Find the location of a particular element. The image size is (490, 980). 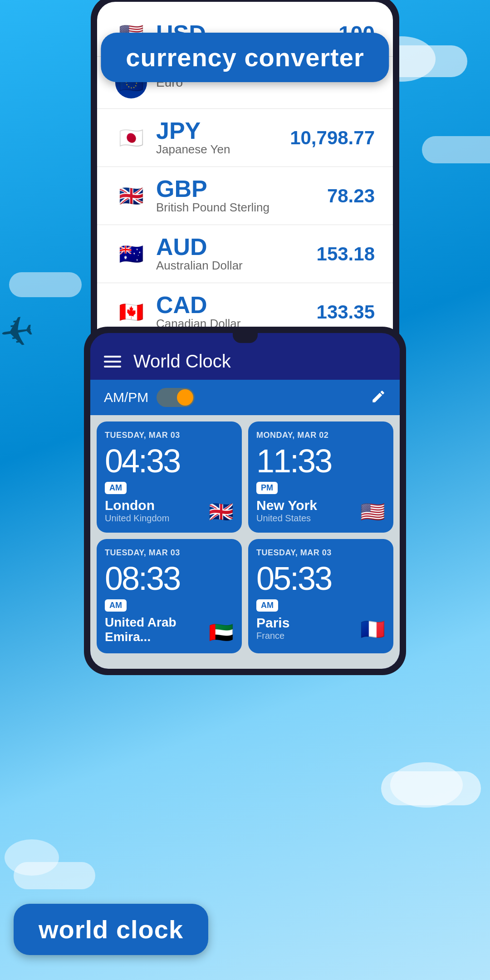

london-date: TUESDAY, MAR 03 is located at coordinates (169, 436).